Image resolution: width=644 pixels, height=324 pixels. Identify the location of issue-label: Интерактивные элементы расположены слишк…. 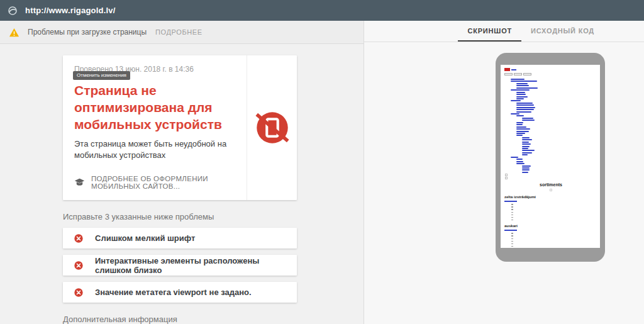
(196, 265).